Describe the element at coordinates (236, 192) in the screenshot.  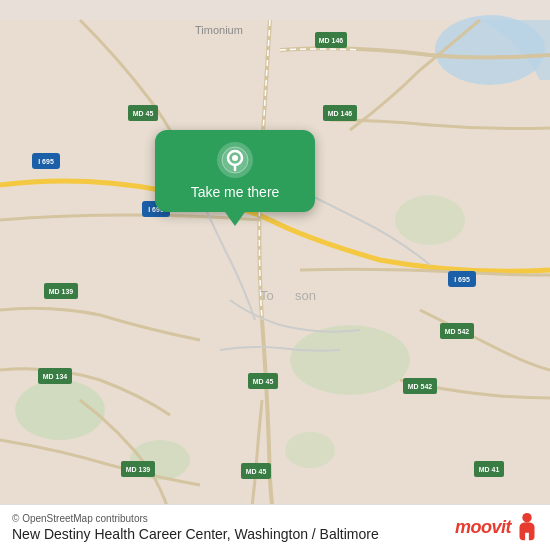
I see `take-me-there-button: Take me there` at that location.